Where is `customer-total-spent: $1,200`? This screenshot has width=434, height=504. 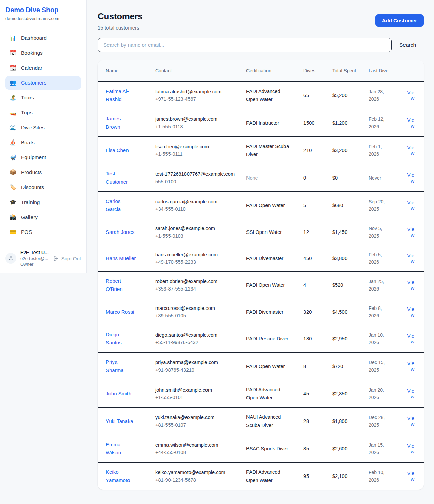
customer-total-spent: $1,200 is located at coordinates (347, 123).